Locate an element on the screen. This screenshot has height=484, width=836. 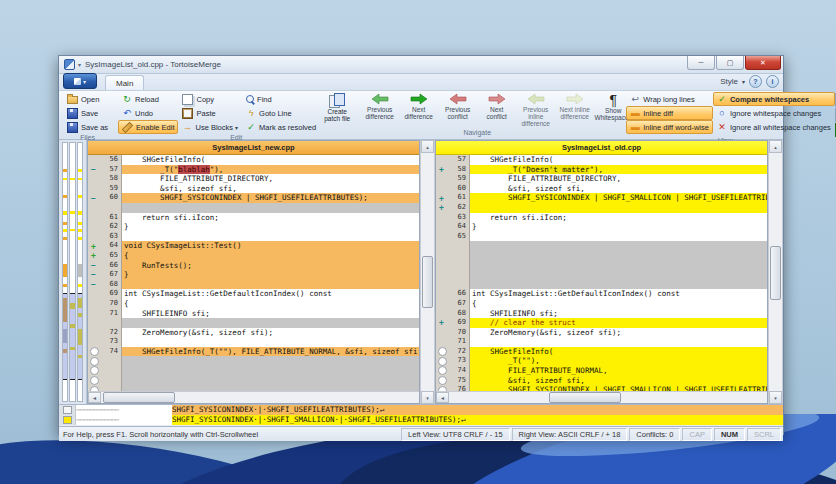
code-line: 70 ZeroMemory(&sfi, sizeof sfi); is located at coordinates (602, 333).